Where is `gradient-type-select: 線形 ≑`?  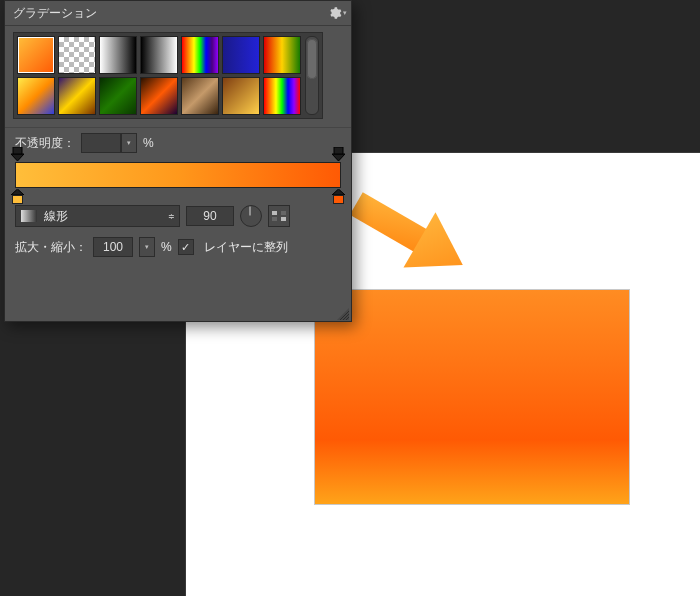
gradient-type-select: 線形 ≑ is located at coordinates (98, 216).